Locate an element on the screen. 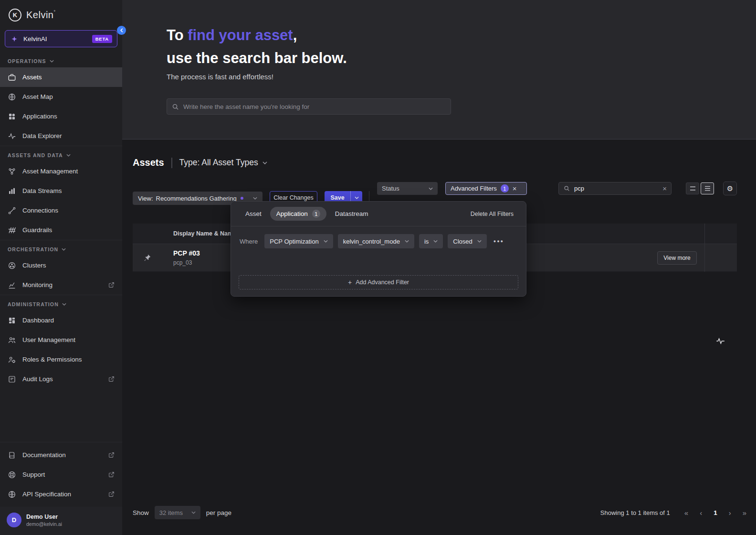 The image size is (756, 535). sidebar-collapse-button is located at coordinates (121, 31).